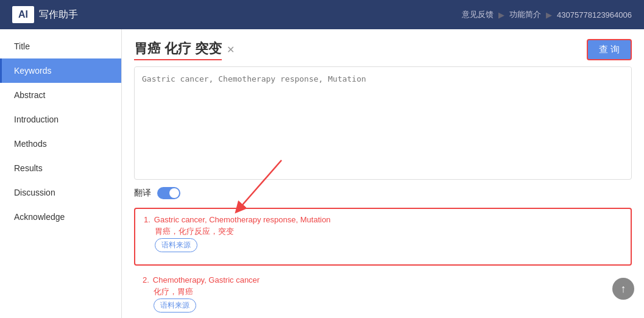 Image resolution: width=644 pixels, height=318 pixels. I want to click on result-item-2: 2. Chemotherapy, Gastric cancer 化疗，胃癌 语料…, so click(383, 294).